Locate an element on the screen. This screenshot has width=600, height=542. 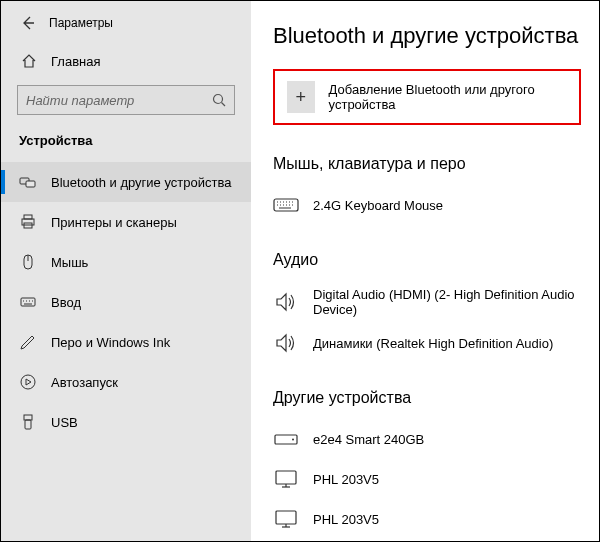
sidebar-item-label: Перо и Windows Ink is located at coordinates (110, 342).